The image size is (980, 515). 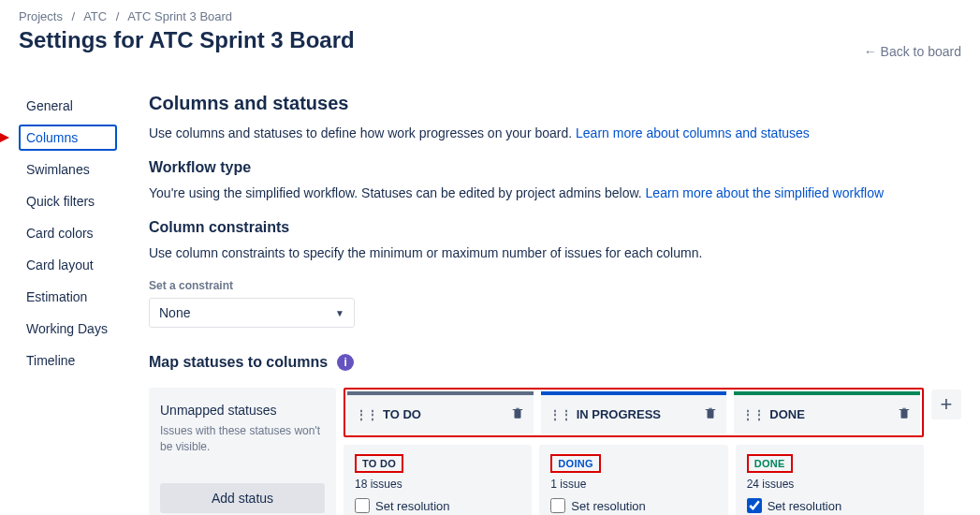 What do you see at coordinates (634, 412) in the screenshot?
I see `columns-header-highlighted: ⋮⋮ TO DO ⋮⋮ IN PROGRESS` at bounding box center [634, 412].